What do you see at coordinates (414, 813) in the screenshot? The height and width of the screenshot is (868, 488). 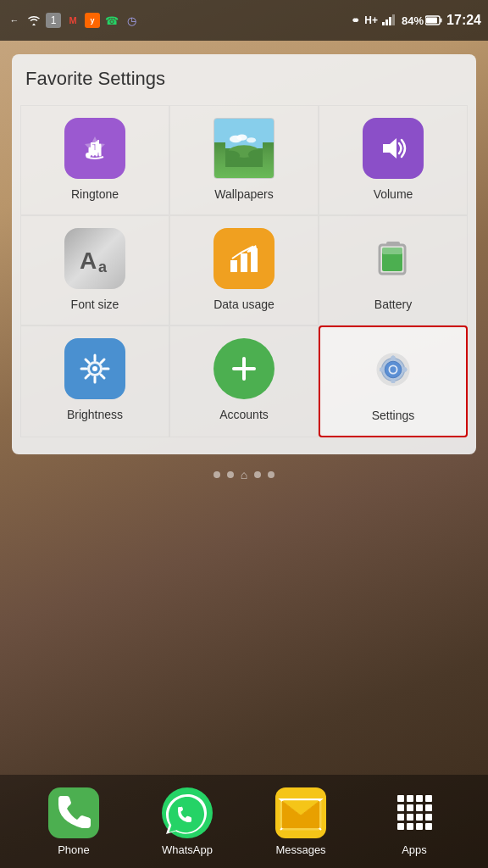 I see `apps-dock-icon` at bounding box center [414, 813].